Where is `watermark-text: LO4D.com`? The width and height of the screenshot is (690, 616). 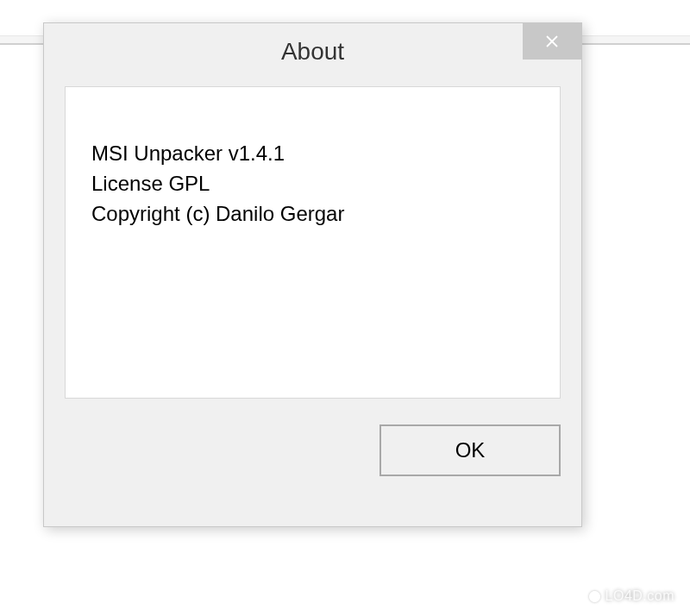 watermark-text: LO4D.com is located at coordinates (640, 596).